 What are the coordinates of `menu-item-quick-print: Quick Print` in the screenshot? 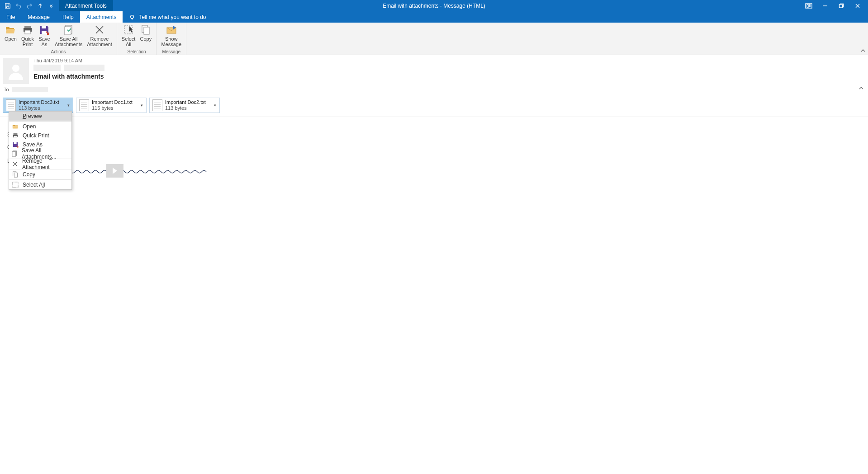 It's located at (40, 136).